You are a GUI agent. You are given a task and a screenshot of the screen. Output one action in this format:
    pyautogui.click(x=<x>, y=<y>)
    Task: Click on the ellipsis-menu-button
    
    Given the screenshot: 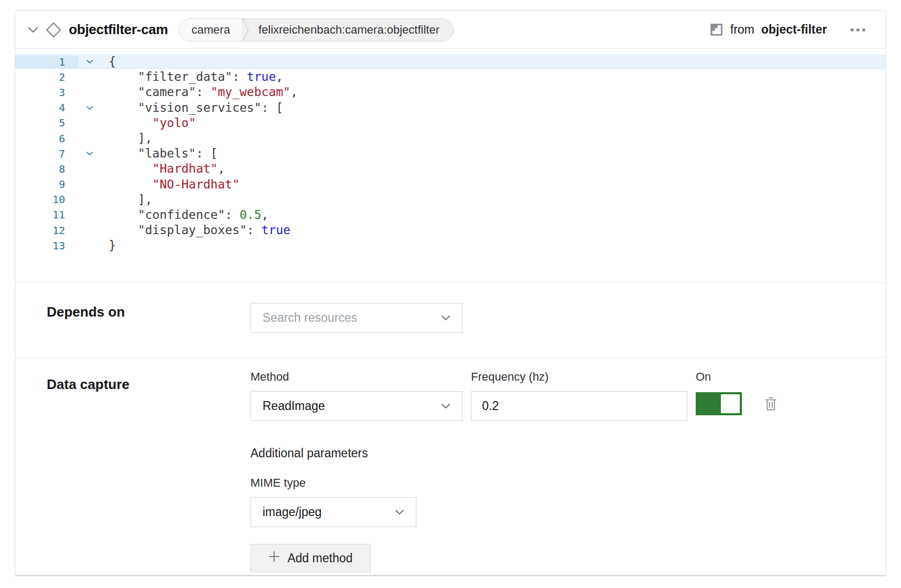 What is the action you would take?
    pyautogui.click(x=858, y=30)
    